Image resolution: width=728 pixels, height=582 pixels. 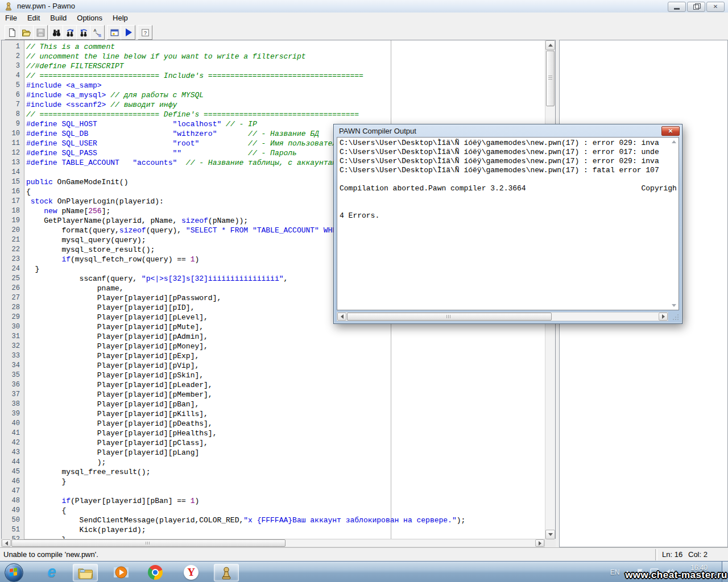 I want to click on line-number: 17, so click(x=13, y=201).